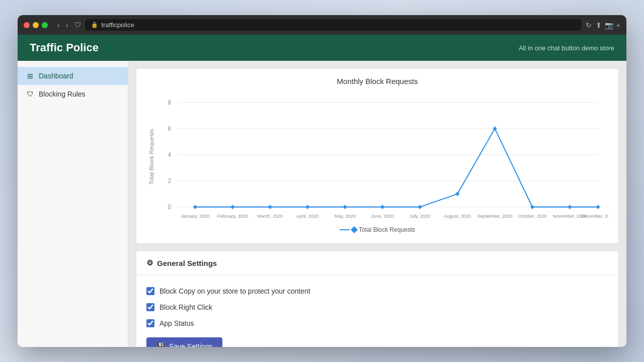 Image resolution: width=644 pixels, height=362 pixels. What do you see at coordinates (609, 25) in the screenshot?
I see `camera-icon: 📷` at bounding box center [609, 25].